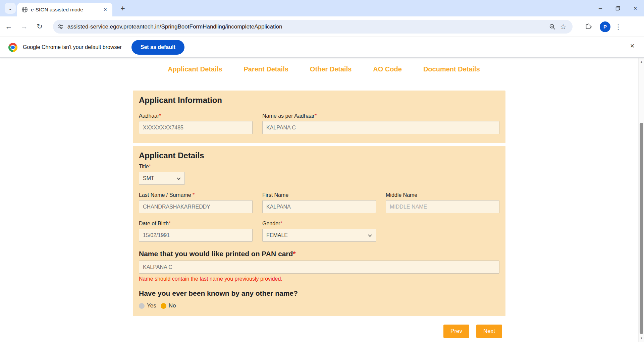  Describe the element at coordinates (322, 48) in the screenshot. I see `default-browser-infobar: Google Chrome isn't your default browser…` at that location.